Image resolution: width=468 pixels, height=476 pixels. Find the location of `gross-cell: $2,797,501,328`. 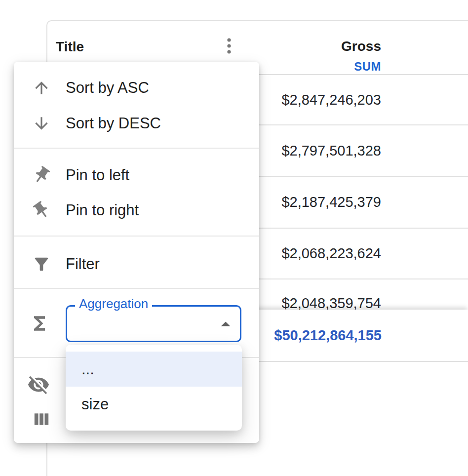

gross-cell: $2,797,501,328 is located at coordinates (331, 151).